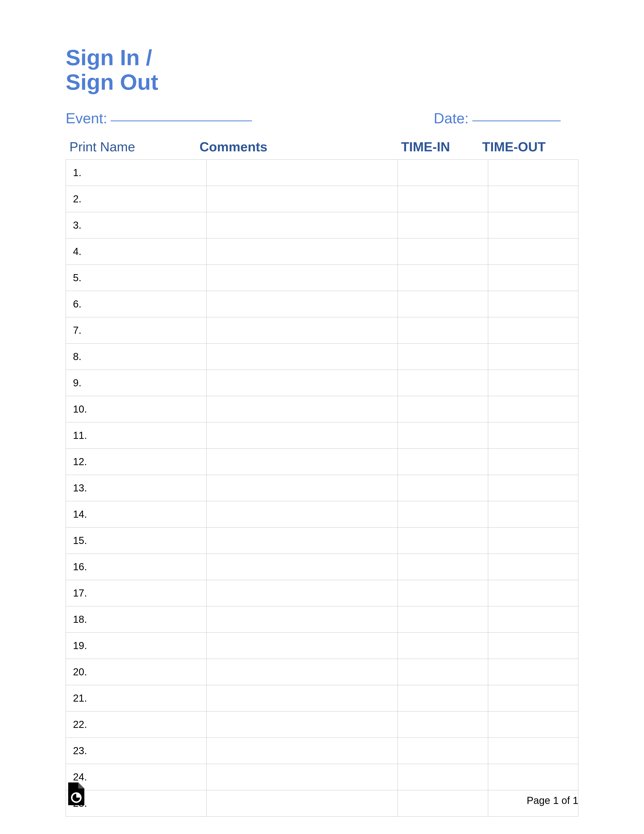  What do you see at coordinates (136, 330) in the screenshot?
I see `row-number-cell: 7.` at bounding box center [136, 330].